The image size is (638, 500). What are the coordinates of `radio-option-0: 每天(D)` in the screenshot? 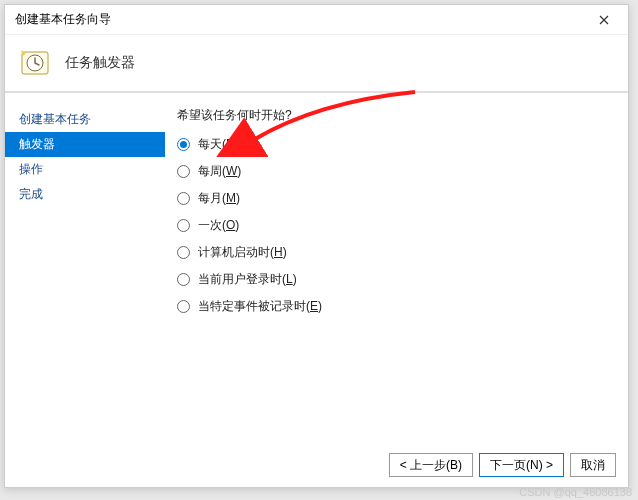 It's located at (394, 144).